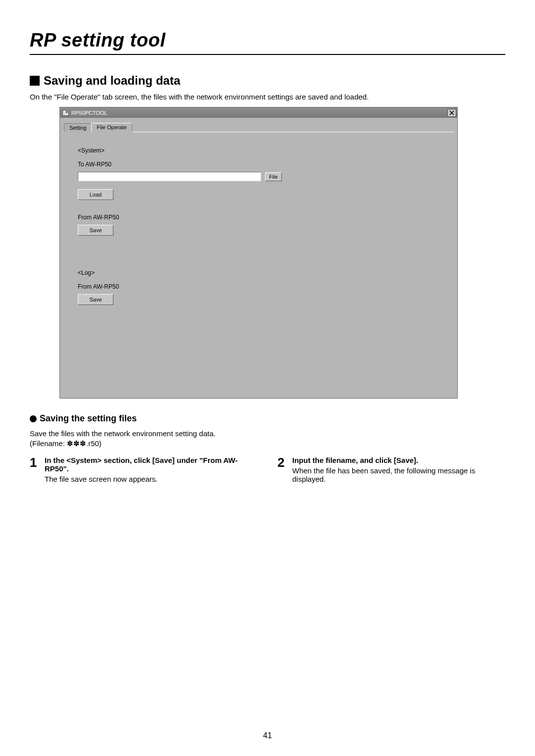 This screenshot has width=535, height=756. What do you see at coordinates (282, 469) in the screenshot?
I see `step-2-number: 2` at bounding box center [282, 469].